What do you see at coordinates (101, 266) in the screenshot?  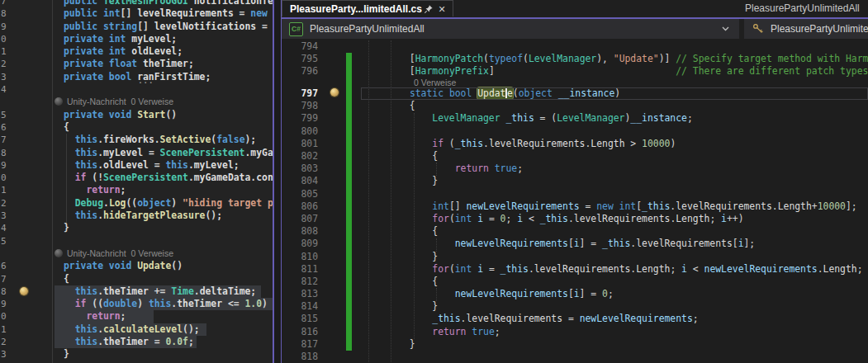 I see `code-token: private void` at bounding box center [101, 266].